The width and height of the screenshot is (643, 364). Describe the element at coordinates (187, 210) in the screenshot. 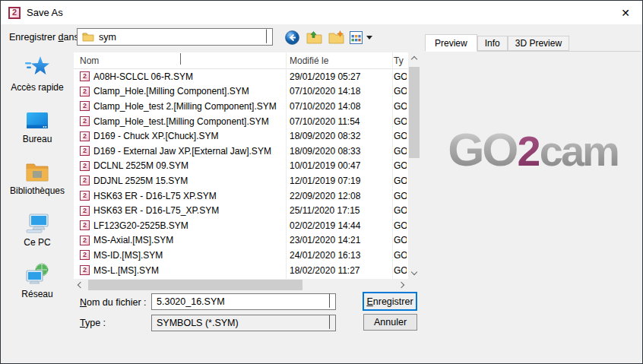

I see `file-name: HSK63 ER - D16-L75_XP.SYM` at that location.